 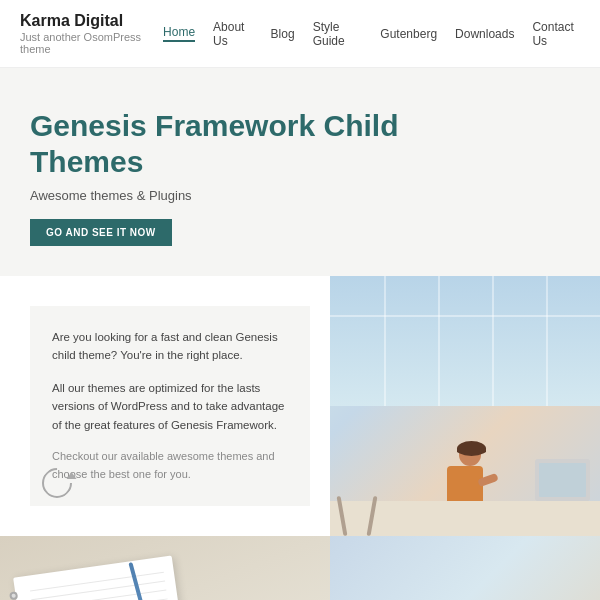 I want to click on nav-downloads: Downloads, so click(x=484, y=34).